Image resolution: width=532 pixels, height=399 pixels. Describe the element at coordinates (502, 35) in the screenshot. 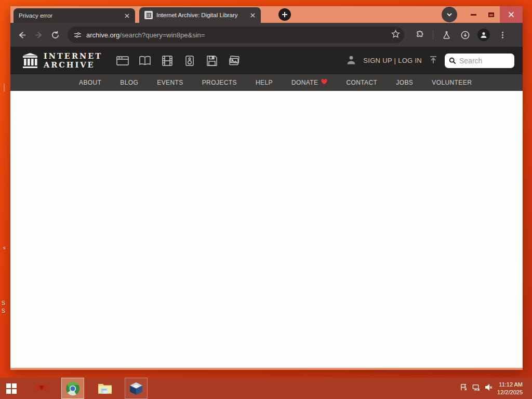

I see `menu-kebab-icon` at that location.